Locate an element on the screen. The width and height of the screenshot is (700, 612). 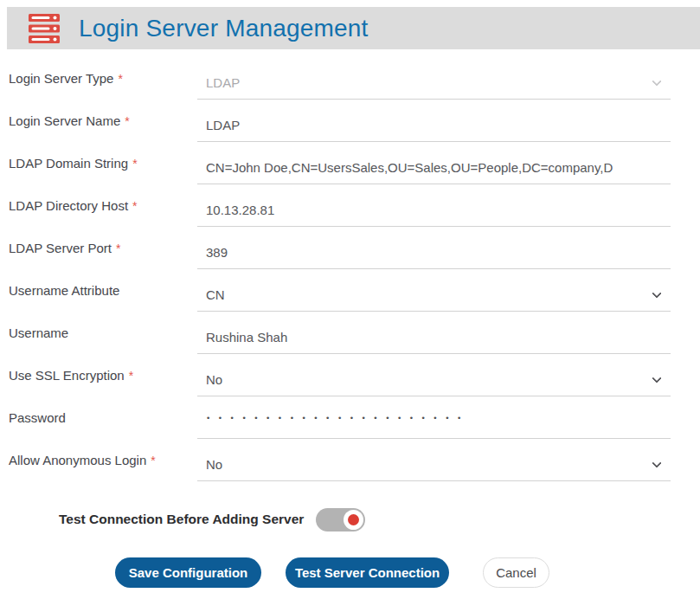
field-row-use-ssl-encryption: Use SSL Encryption* No is located at coordinates (350, 376).